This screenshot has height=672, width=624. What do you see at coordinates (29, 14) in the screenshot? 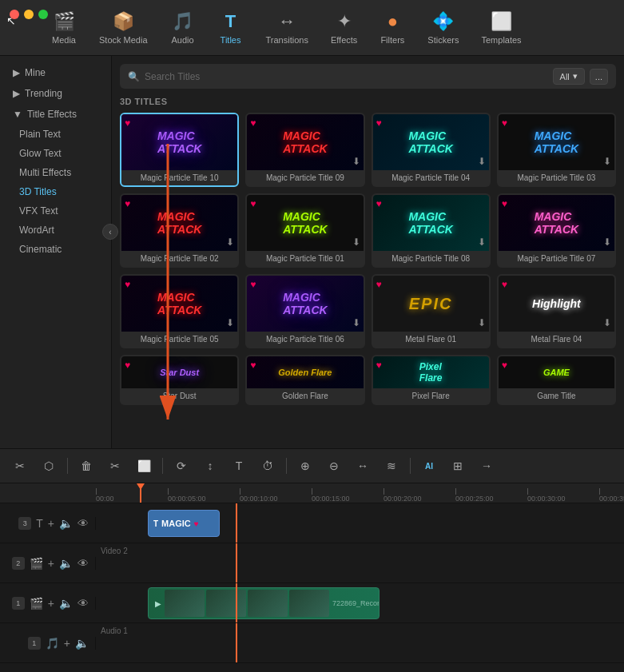
I see `minimize-button` at bounding box center [29, 14].